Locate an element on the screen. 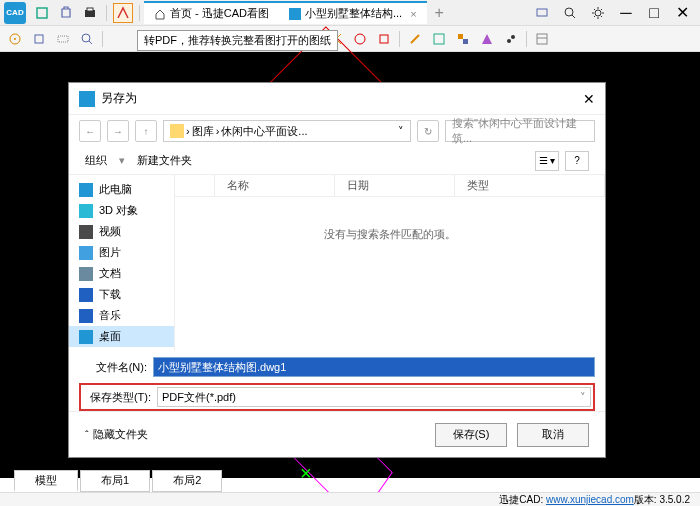  sidebar-item: 桌面 is located at coordinates (122, 336).